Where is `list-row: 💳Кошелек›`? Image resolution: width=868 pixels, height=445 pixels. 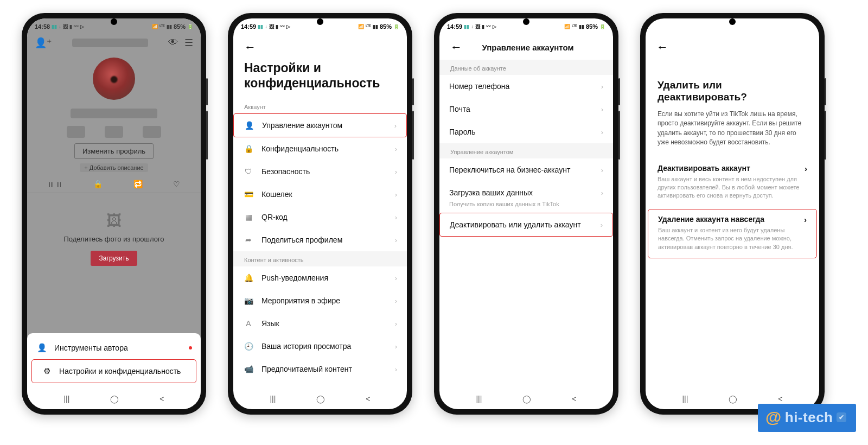 list-row: 💳Кошелек› is located at coordinates (320, 194).